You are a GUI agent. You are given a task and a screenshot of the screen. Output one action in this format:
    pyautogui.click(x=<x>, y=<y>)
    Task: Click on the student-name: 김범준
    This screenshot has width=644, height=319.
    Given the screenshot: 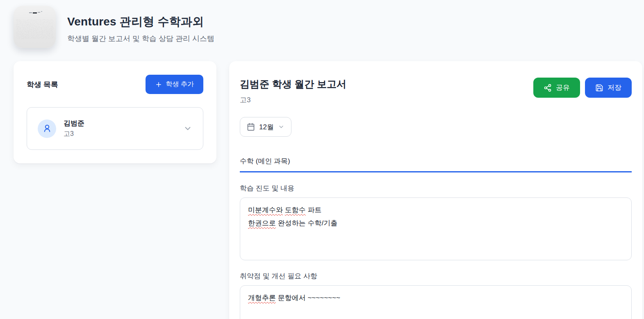 What is the action you would take?
    pyautogui.click(x=120, y=123)
    